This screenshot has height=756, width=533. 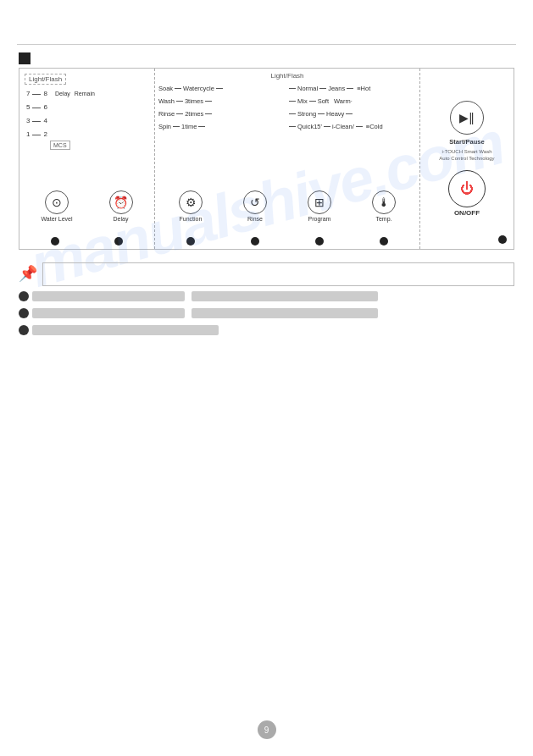 What do you see at coordinates (255, 202) in the screenshot?
I see `rinse-icon: ↺` at bounding box center [255, 202].